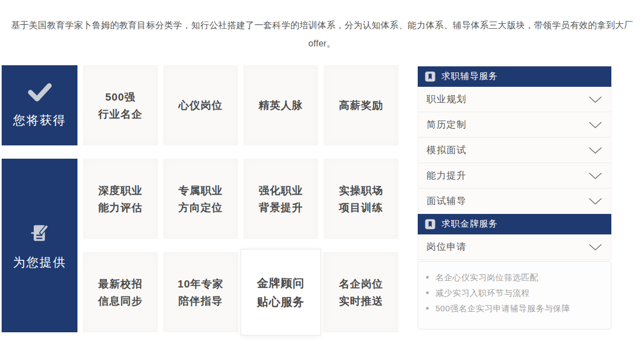 The image size is (644, 345). Describe the element at coordinates (470, 76) in the screenshot. I see `panel-title: 求职辅导服务` at that location.